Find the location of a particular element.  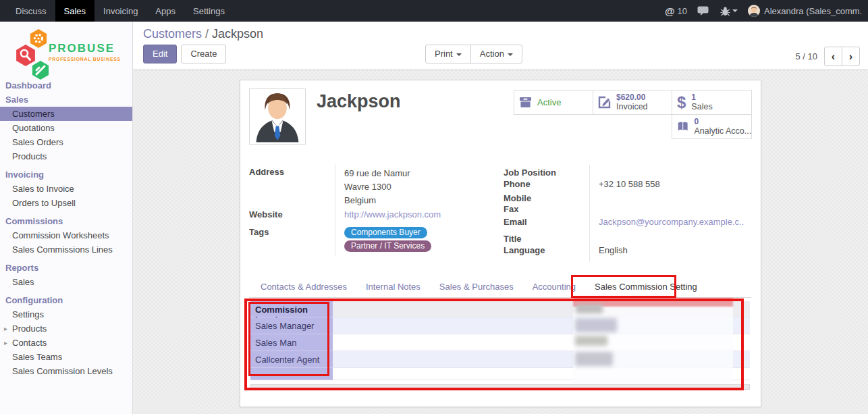

edit-button: Edit is located at coordinates (160, 54).